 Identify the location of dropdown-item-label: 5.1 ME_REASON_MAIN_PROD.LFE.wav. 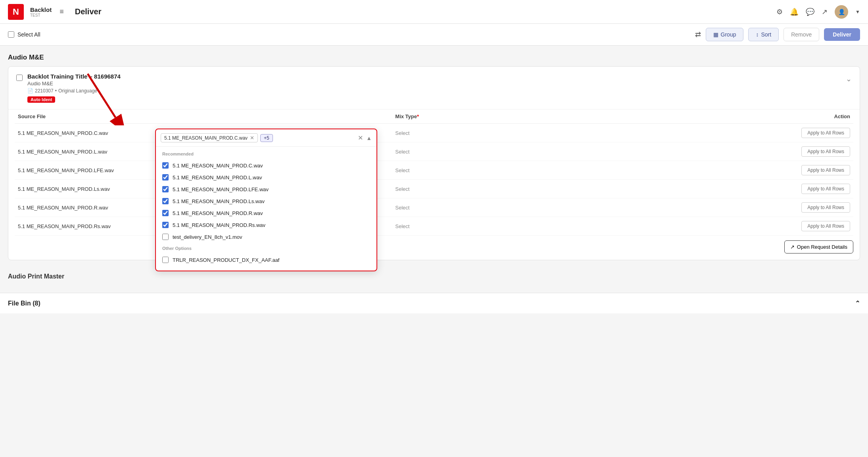
(221, 190).